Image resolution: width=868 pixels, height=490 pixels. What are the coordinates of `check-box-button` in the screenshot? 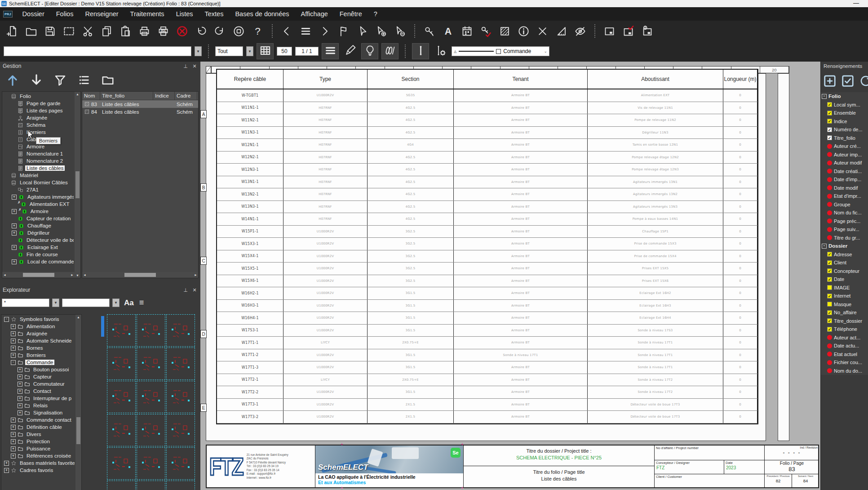 It's located at (848, 81).